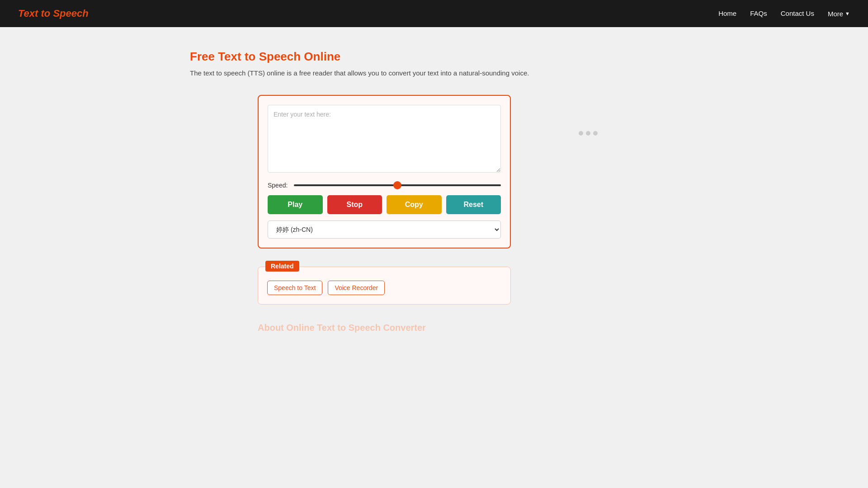 Image resolution: width=868 pixels, height=488 pixels. I want to click on about-title: About Online Text to Speech Converter, so click(384, 328).